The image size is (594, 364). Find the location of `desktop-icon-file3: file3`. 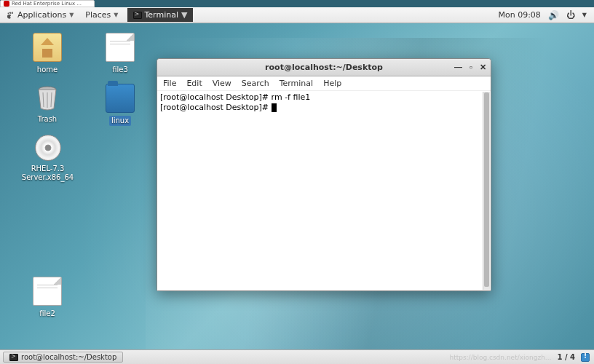

desktop-icon-file3: file3 is located at coordinates (120, 54).